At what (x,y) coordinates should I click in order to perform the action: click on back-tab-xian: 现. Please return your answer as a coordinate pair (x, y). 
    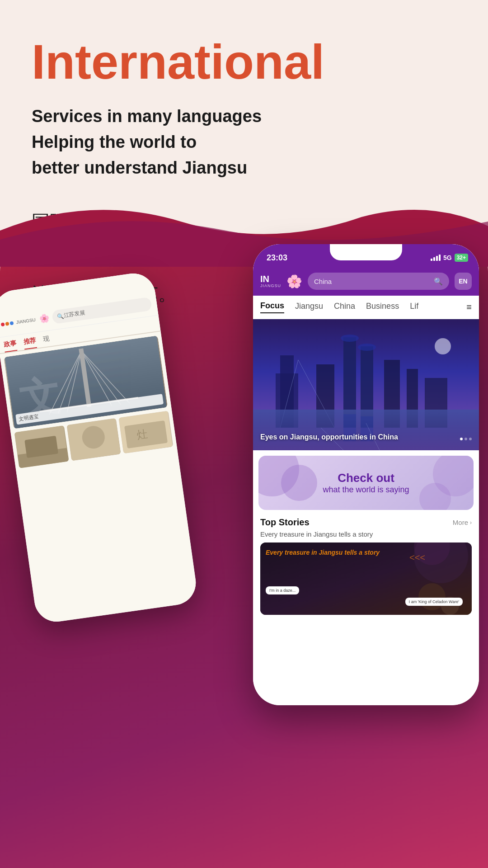
    Looking at the image, I should click on (46, 341).